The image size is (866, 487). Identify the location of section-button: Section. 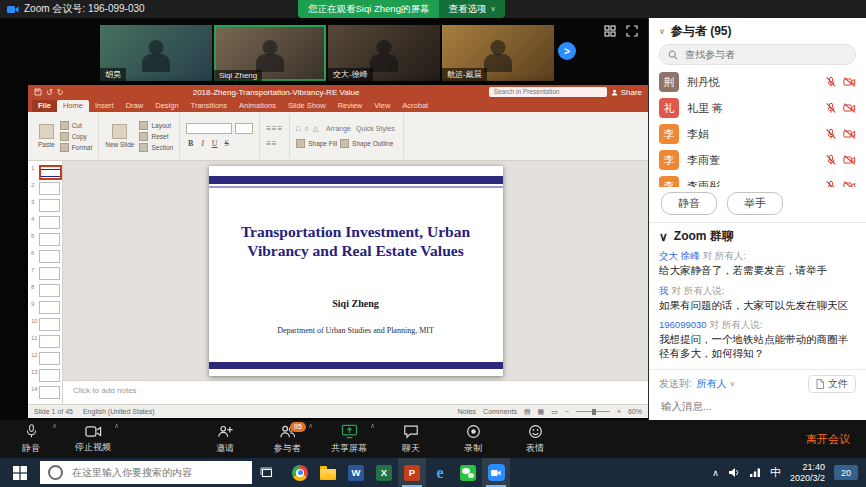
(156, 148).